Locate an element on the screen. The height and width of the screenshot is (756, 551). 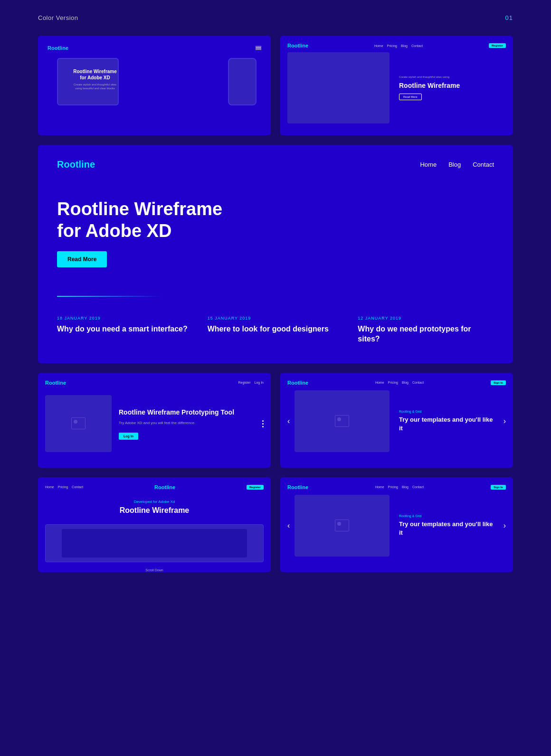
slider-nav-links-1: Home Pricing Blog Contact is located at coordinates (399, 383).